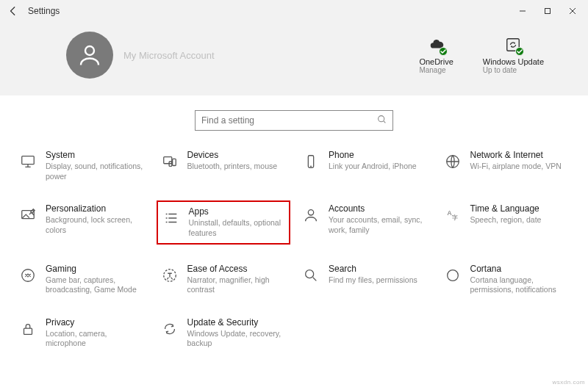 Image resolution: width=588 pixels, height=387 pixels. Describe the element at coordinates (294, 120) in the screenshot. I see `search-box` at that location.